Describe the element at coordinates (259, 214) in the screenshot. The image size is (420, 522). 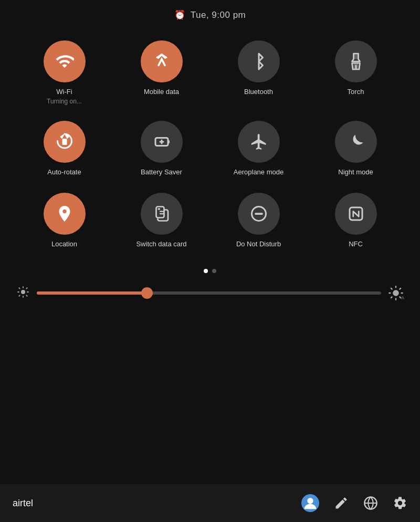
I see `dnd-icon` at that location.